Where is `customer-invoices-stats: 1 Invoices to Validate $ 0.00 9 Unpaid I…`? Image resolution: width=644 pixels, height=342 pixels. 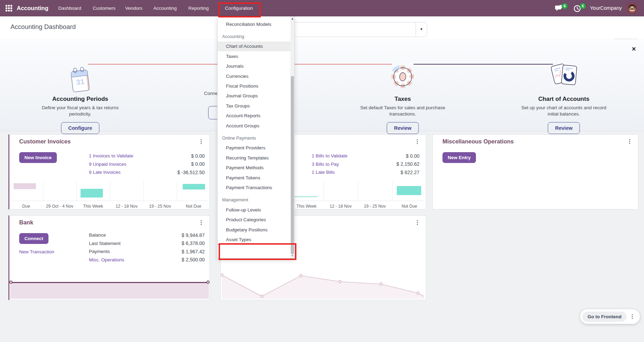
customer-invoices-stats: 1 Invoices to Validate $ 0.00 9 Unpaid I… is located at coordinates (147, 164).